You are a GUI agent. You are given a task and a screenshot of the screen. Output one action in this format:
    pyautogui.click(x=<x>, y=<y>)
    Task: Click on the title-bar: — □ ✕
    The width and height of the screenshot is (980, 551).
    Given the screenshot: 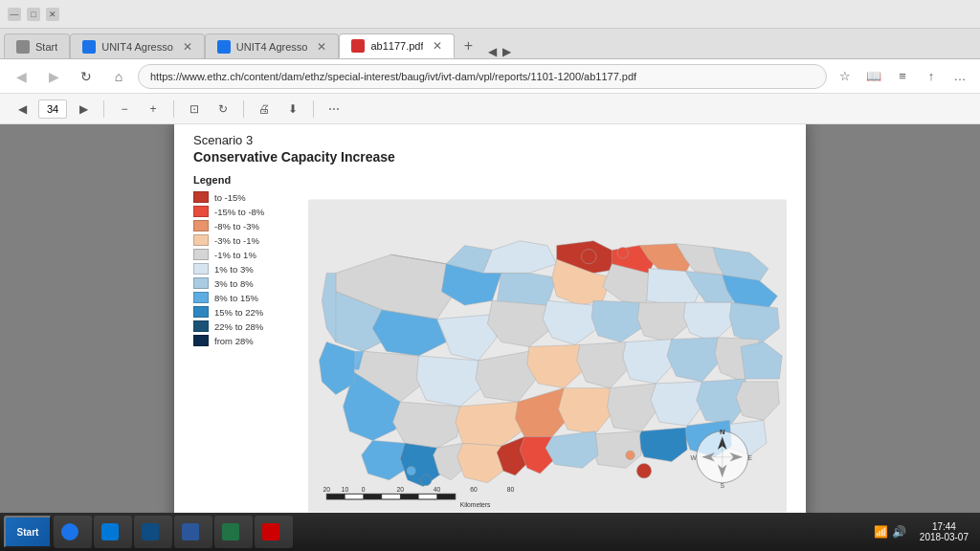 What is the action you would take?
    pyautogui.click(x=490, y=14)
    